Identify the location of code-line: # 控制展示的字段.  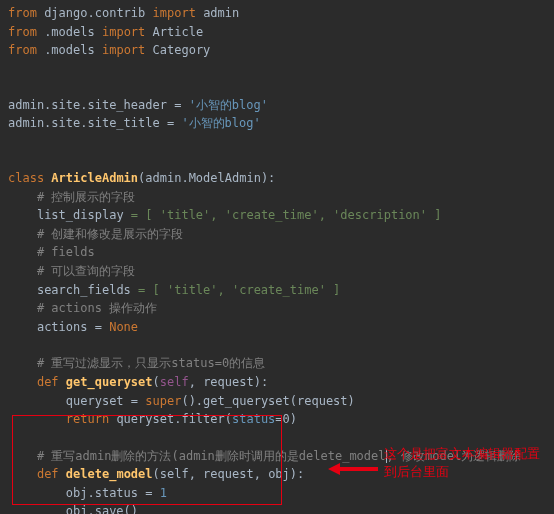
(277, 198).